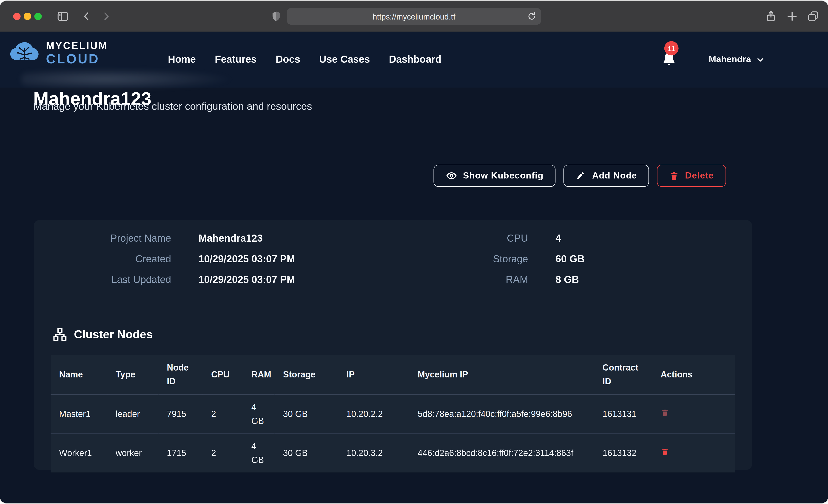 Image resolution: width=828 pixels, height=504 pixels. What do you see at coordinates (473, 280) in the screenshot?
I see `ram-label: RAM` at bounding box center [473, 280].